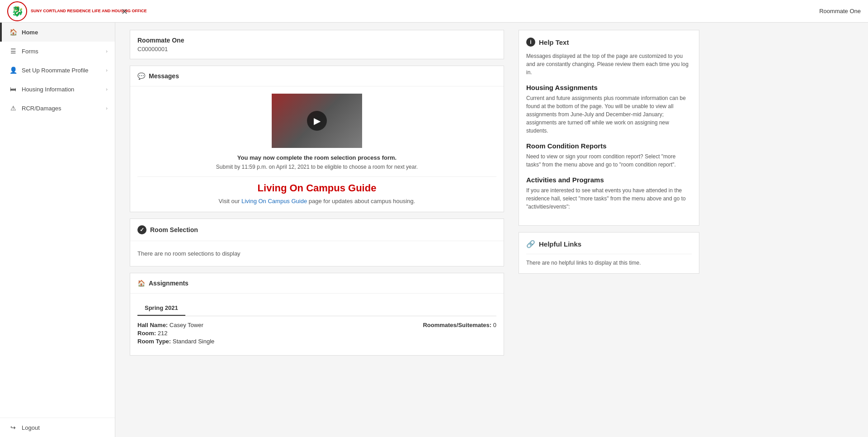  What do you see at coordinates (317, 149) in the screenshot?
I see `messages-body: ▶ You may now complete the room selectio…` at bounding box center [317, 149].